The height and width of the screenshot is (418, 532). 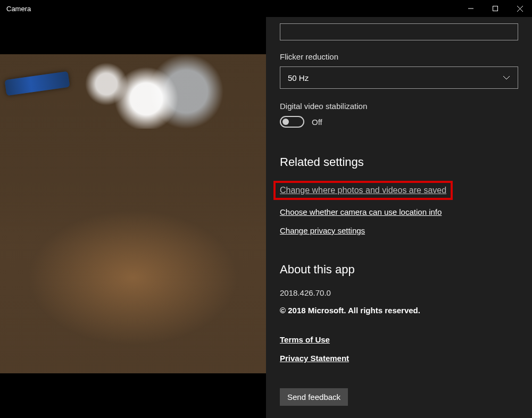 What do you see at coordinates (495, 9) in the screenshot?
I see `window-controls` at bounding box center [495, 9].